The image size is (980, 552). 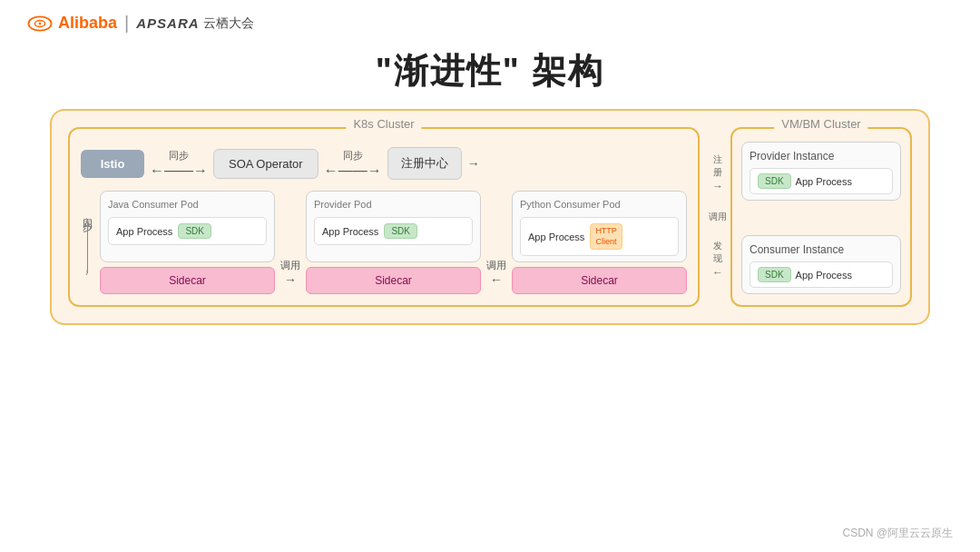 I want to click on consumer-instance-sdk: SDK, so click(x=775, y=274).